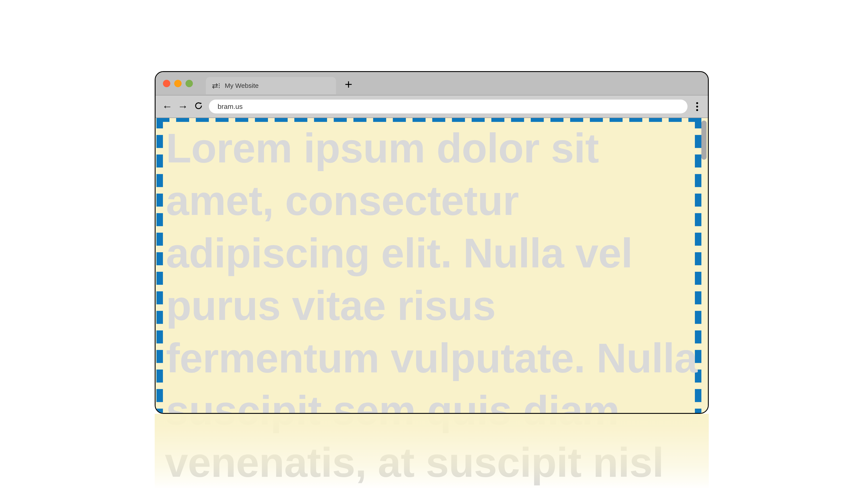 This screenshot has width=868, height=488. I want to click on address-bar: bram.us, so click(448, 106).